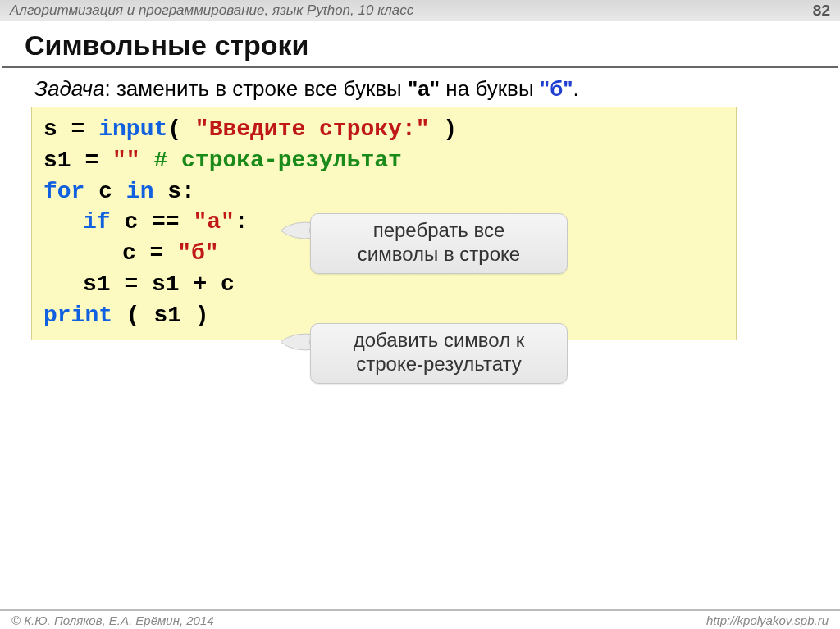 This screenshot has width=840, height=629. I want to click on task-text-2: на буквы, so click(490, 89).